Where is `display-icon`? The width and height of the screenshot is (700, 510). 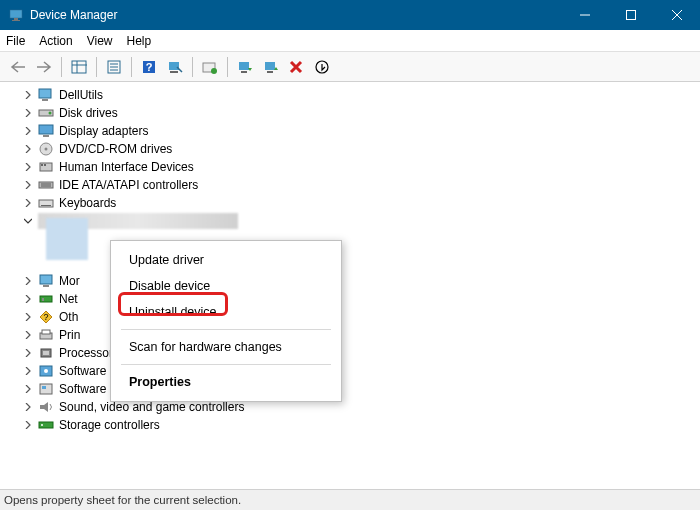
display-icon is located at coordinates (46, 131).